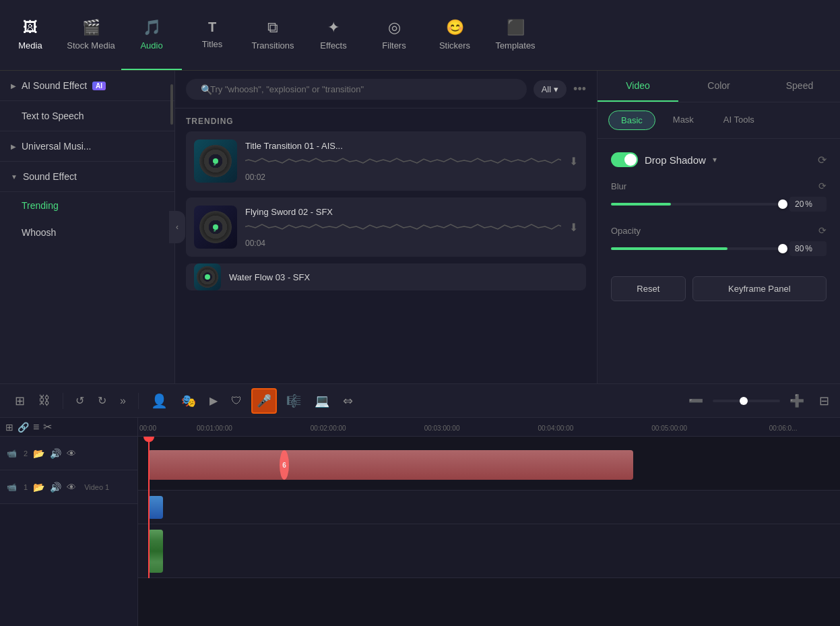 This screenshot has width=840, height=626. Describe the element at coordinates (386, 227) in the screenshot. I see `audio-item-2: ♪ Flying Sword 02 - SFX 00:04 ⬇` at that location.